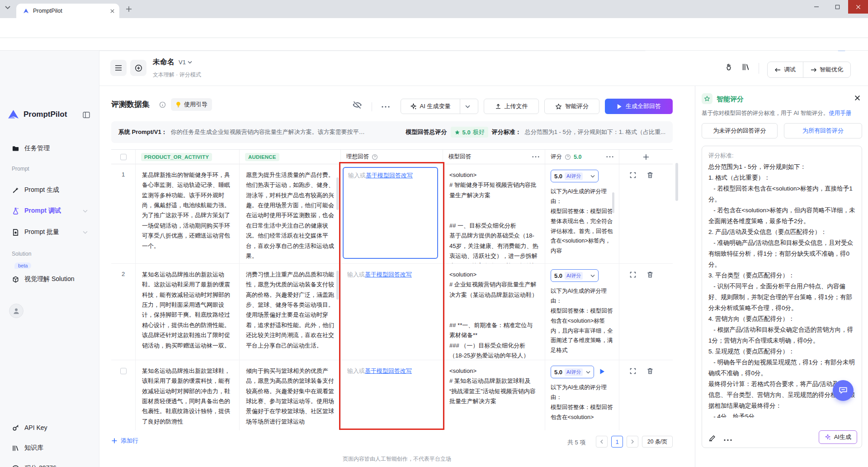 This screenshot has width=868, height=467. I want to click on debug-tab: 调试, so click(785, 70).